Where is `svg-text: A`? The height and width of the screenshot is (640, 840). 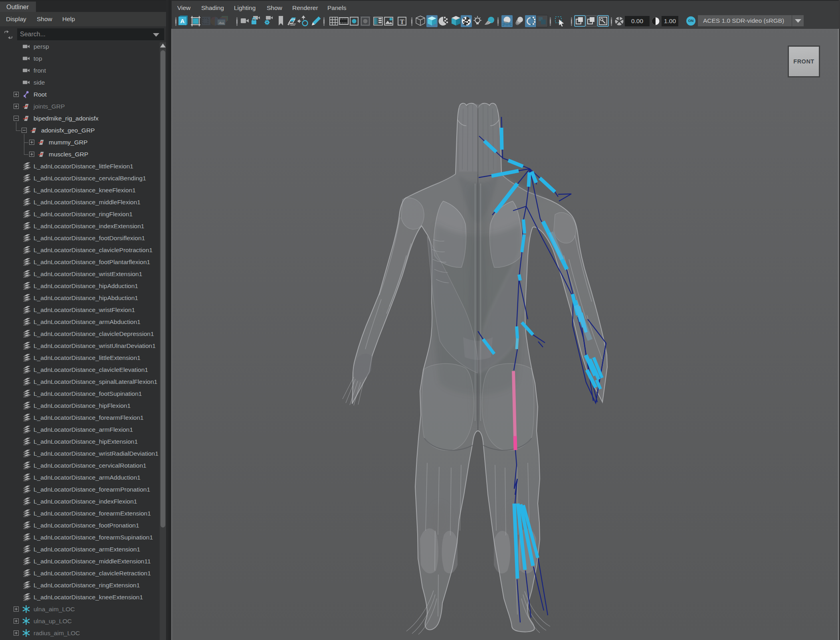
svg-text: A is located at coordinates (183, 21).